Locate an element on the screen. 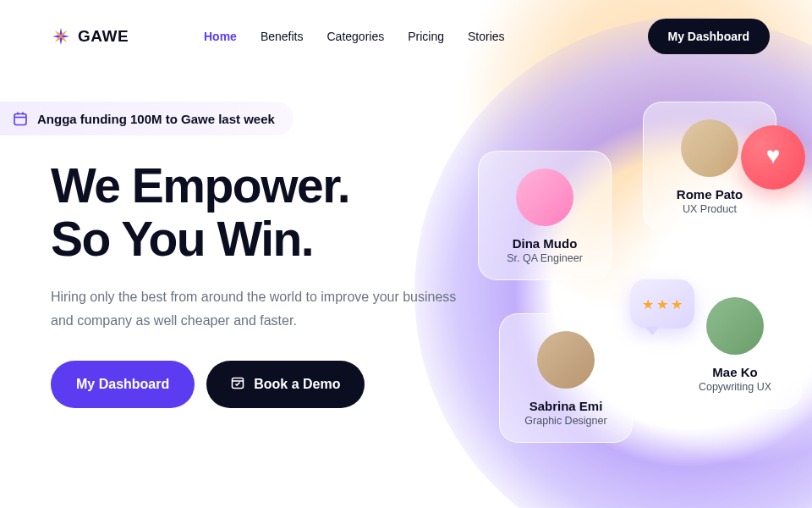  person-name: Mae Ko is located at coordinates (735, 373).